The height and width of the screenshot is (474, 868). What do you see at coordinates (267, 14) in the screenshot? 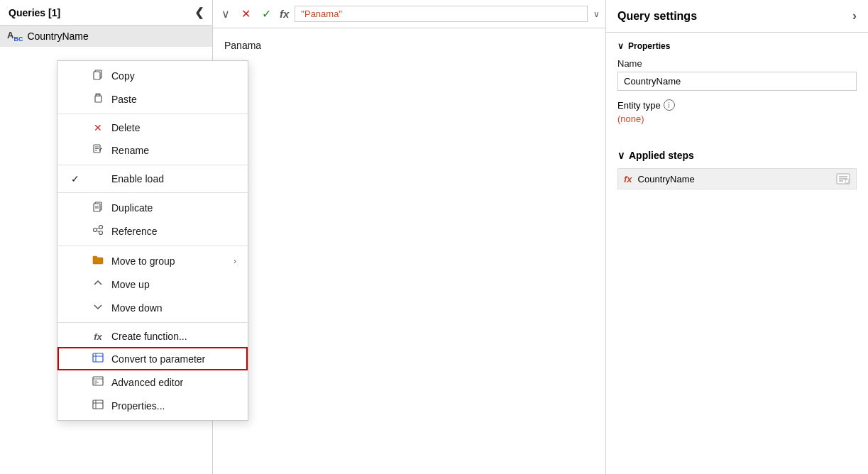
I see `formula-bar-accept-button: ✓` at bounding box center [267, 14].